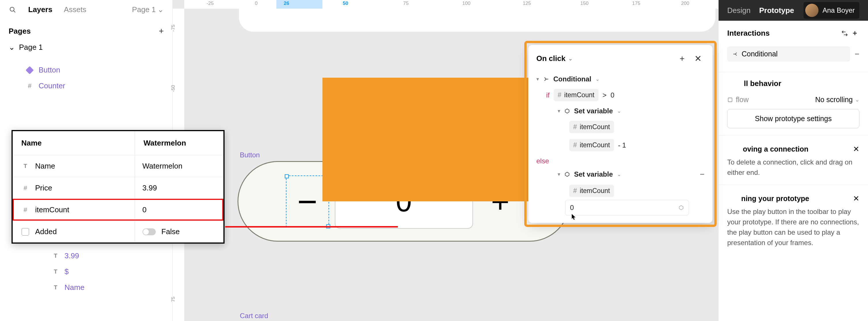 Image resolution: width=868 pixels, height=321 pixels. Describe the element at coordinates (832, 10) in the screenshot. I see `user-avatar: Ana Boyer` at that location.